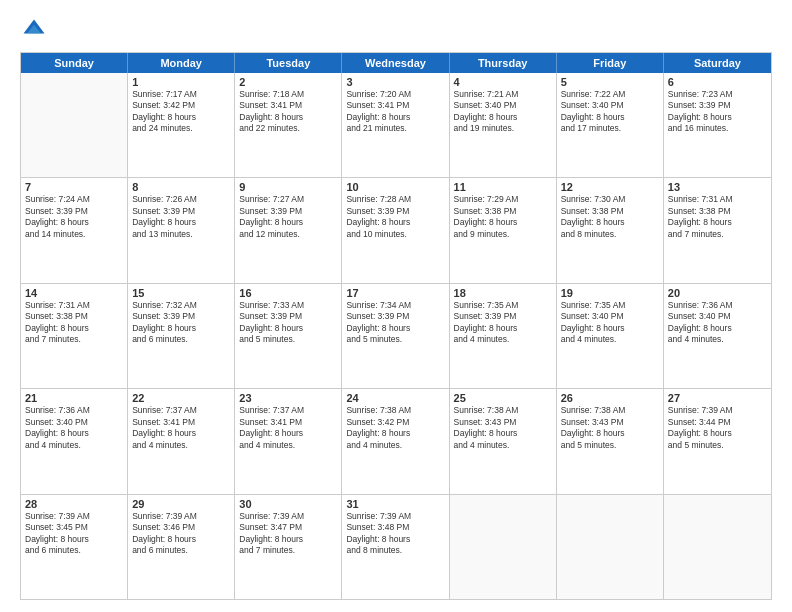  What do you see at coordinates (396, 63) in the screenshot?
I see `weekday-header-wednesday: Wednesday` at bounding box center [396, 63].